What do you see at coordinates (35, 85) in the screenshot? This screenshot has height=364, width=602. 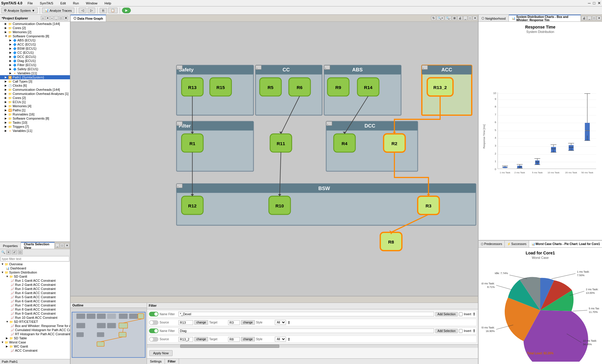 I see `tree-item-clocks: ▶ 🕐 Clocks [6]` at bounding box center [35, 85].